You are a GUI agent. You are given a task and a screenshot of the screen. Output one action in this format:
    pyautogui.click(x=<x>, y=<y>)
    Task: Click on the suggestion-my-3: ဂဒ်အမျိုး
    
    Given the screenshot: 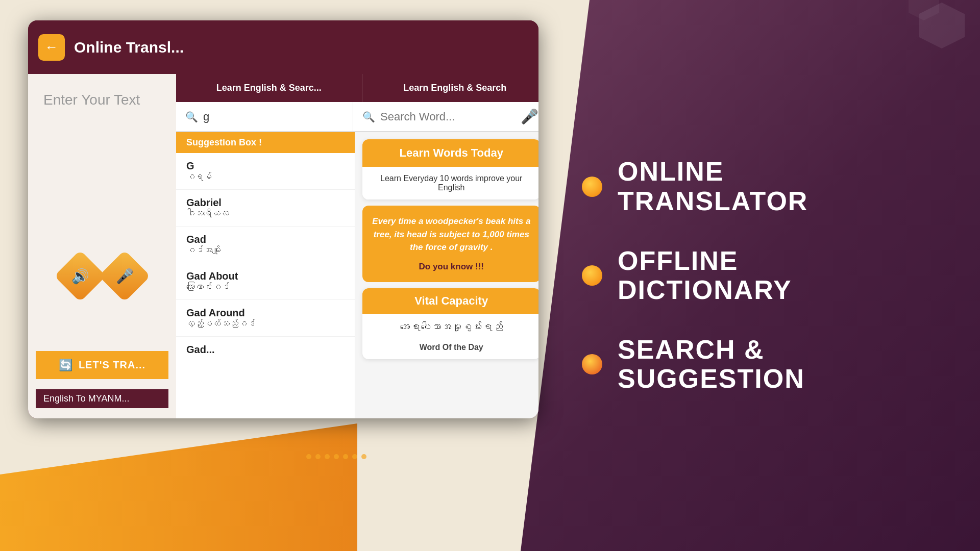 What is the action you would take?
    pyautogui.click(x=265, y=251)
    